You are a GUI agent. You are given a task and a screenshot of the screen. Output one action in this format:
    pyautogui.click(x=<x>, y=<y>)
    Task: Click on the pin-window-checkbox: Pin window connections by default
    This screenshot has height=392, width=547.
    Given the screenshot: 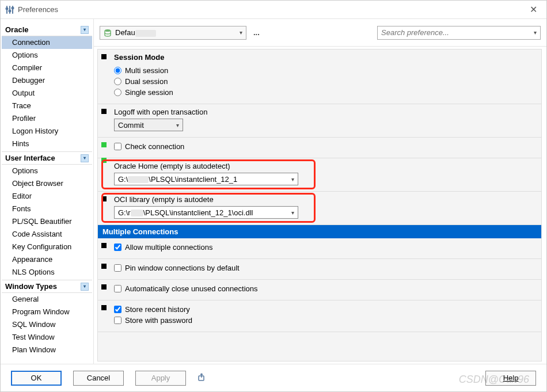 What is the action you would take?
    pyautogui.click(x=325, y=268)
    